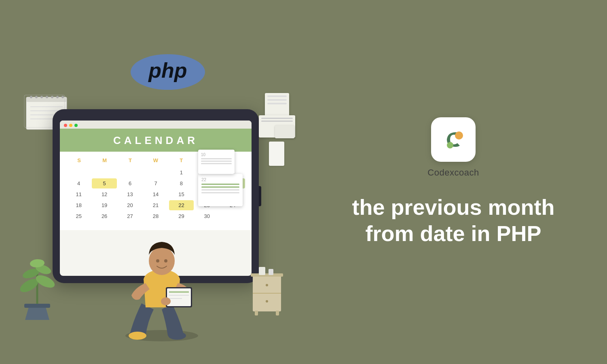 Image resolution: width=607 pixels, height=364 pixels. I want to click on calendar-header: CALENDAR, so click(156, 140).